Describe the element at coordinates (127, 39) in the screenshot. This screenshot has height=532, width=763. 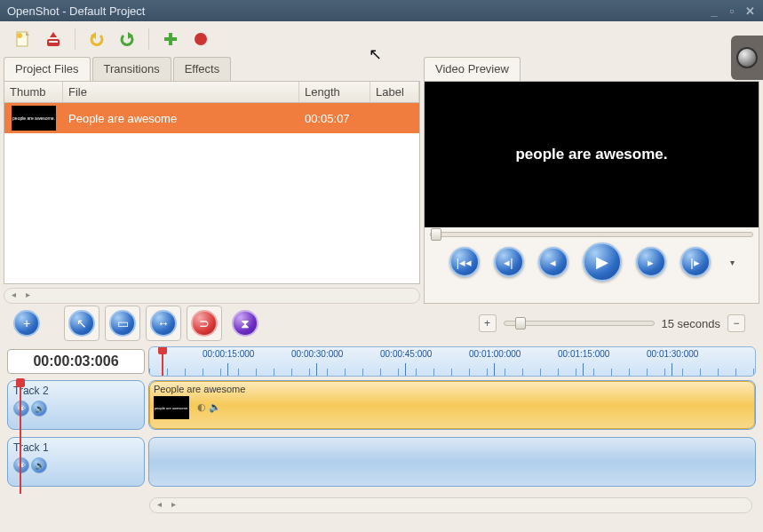
I see `redo-button` at that location.